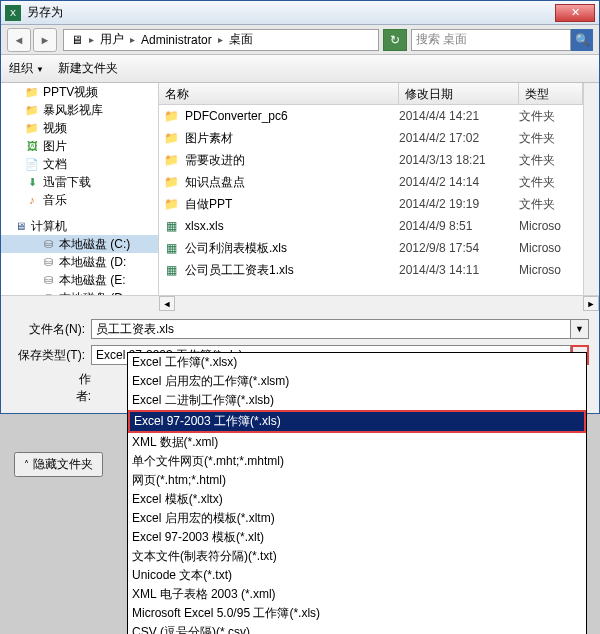 The image size is (600, 634). I want to click on chevron-down-icon: ▼, so click(40, 70).